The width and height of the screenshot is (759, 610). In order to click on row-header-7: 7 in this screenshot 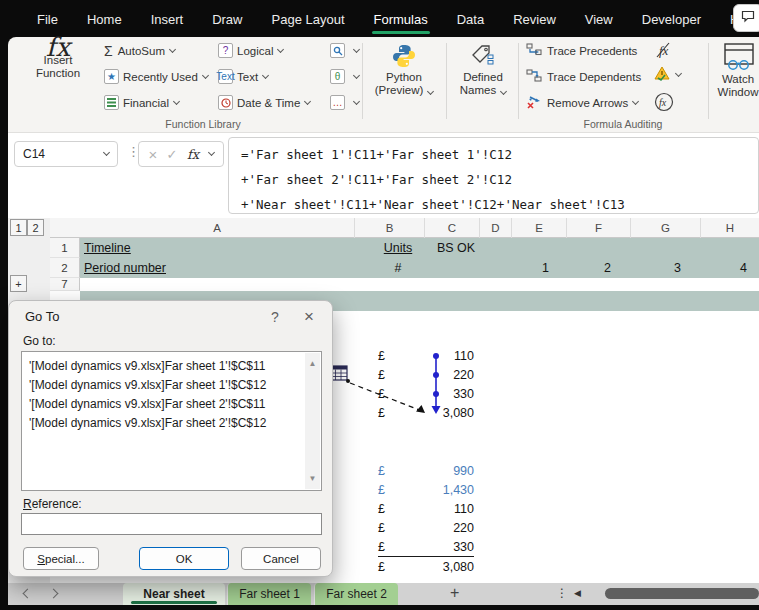, I will do `click(65, 284)`.